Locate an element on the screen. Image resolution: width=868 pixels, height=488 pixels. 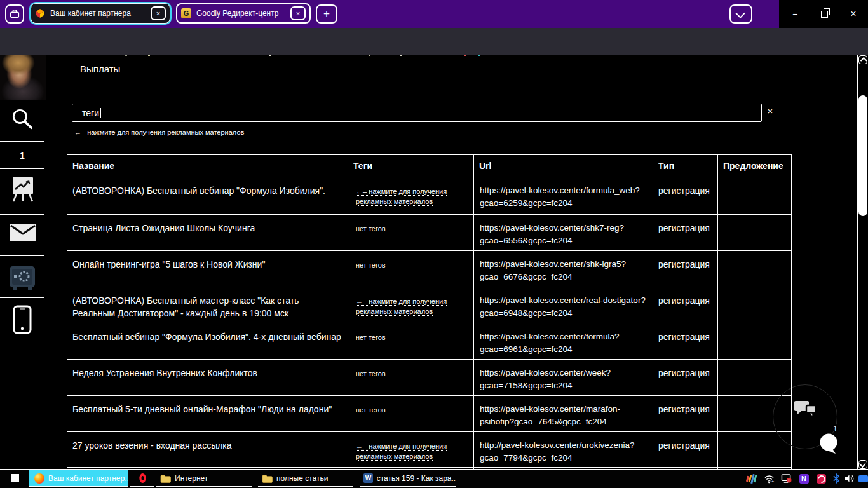
mail-icon is located at coordinates (23, 233).